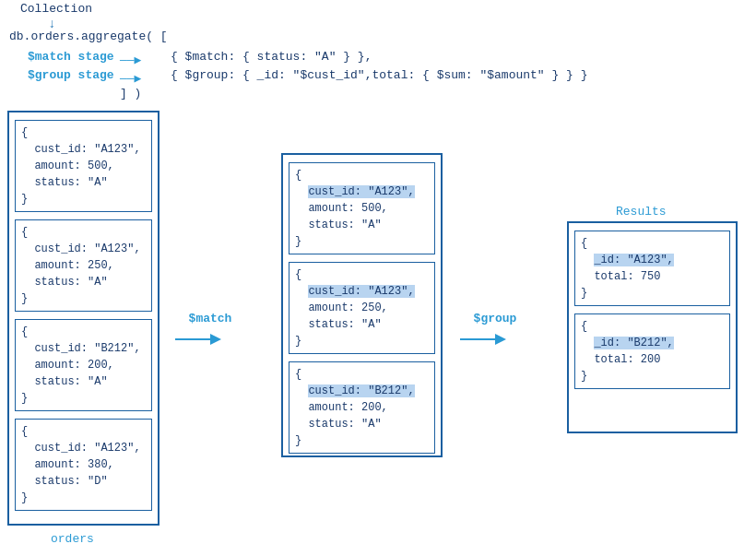 This screenshot has width=756, height=544. Describe the element at coordinates (361, 408) in the screenshot. I see `match-doc-3: { cust_id: "B212", amount: 200, status: …` at that location.